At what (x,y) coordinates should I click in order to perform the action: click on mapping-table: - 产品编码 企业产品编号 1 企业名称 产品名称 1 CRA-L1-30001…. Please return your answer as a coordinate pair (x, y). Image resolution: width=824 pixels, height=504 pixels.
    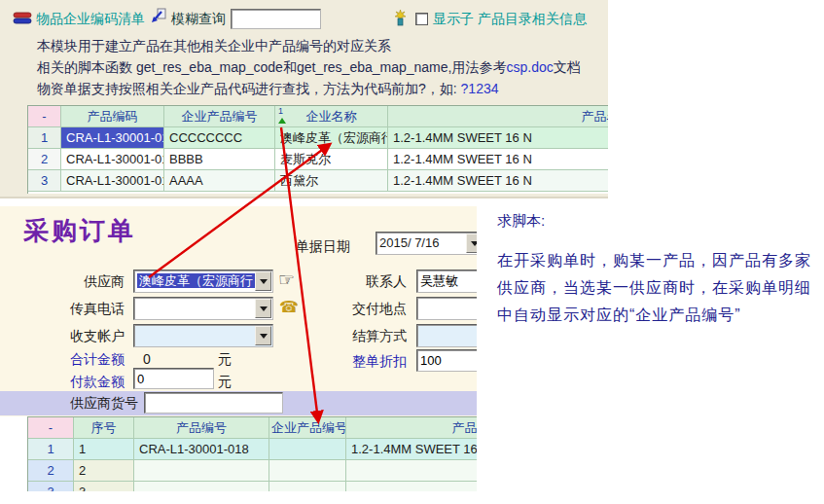
    Looking at the image, I should click on (317, 150).